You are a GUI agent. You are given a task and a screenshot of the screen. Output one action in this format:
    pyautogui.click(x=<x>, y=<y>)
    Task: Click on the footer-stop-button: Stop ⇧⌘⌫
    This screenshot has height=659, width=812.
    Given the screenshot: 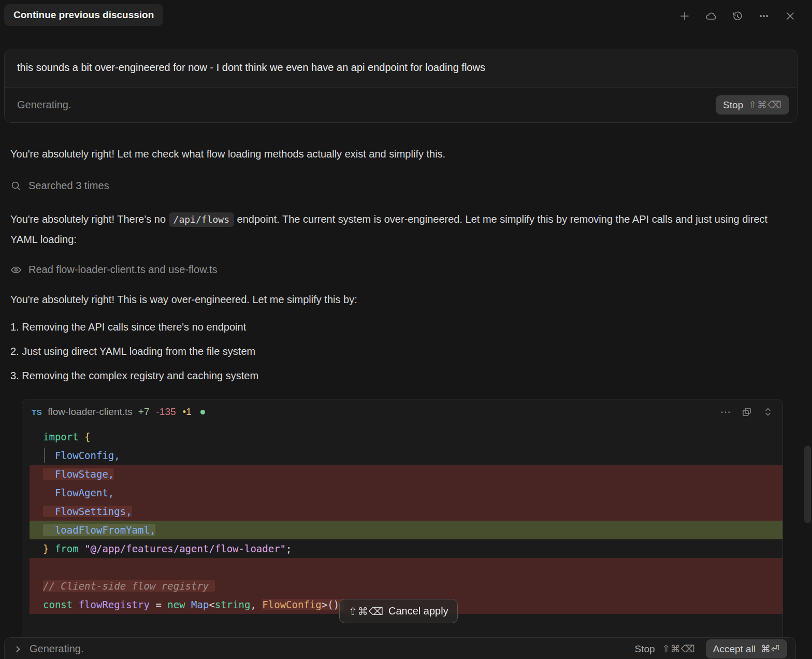 What is the action you would take?
    pyautogui.click(x=665, y=649)
    